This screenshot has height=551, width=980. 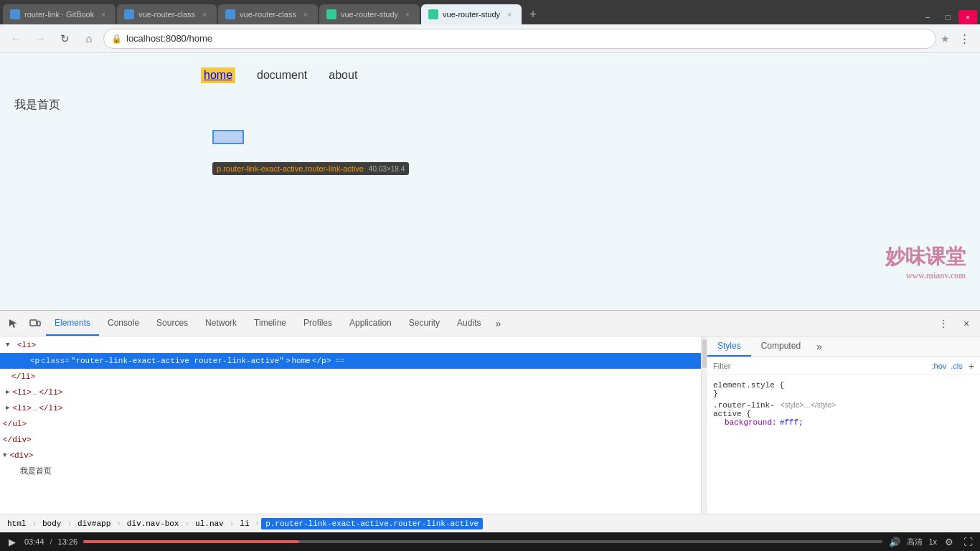 What do you see at coordinates (59, 14) in the screenshot?
I see `tab-label-1: router-link · GitBook` at bounding box center [59, 14].